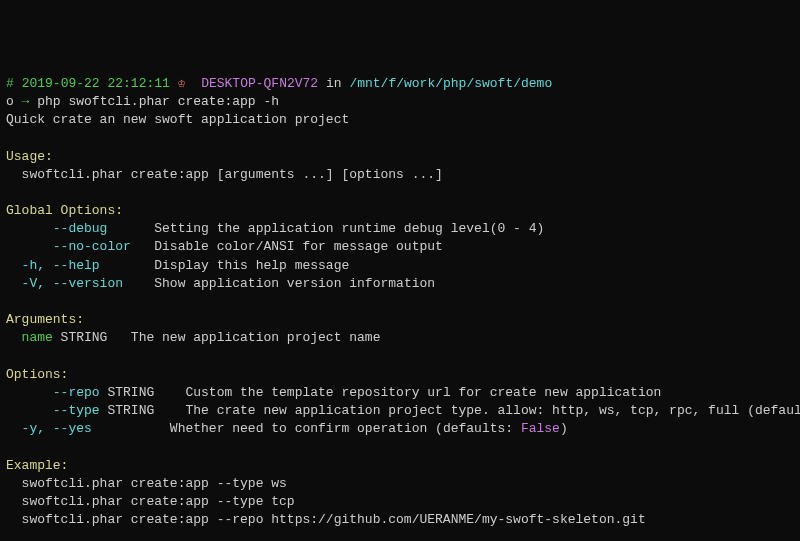  What do you see at coordinates (49, 428) in the screenshot?
I see `flag-yes: -y, --yes` at bounding box center [49, 428].